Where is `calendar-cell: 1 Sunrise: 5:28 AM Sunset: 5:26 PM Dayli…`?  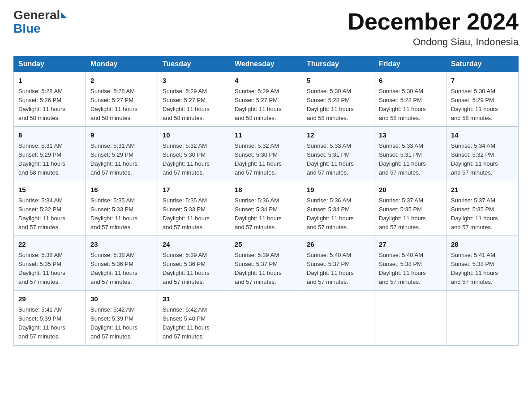
calendar-cell: 1 Sunrise: 5:28 AM Sunset: 5:26 PM Dayli… is located at coordinates (50, 99).